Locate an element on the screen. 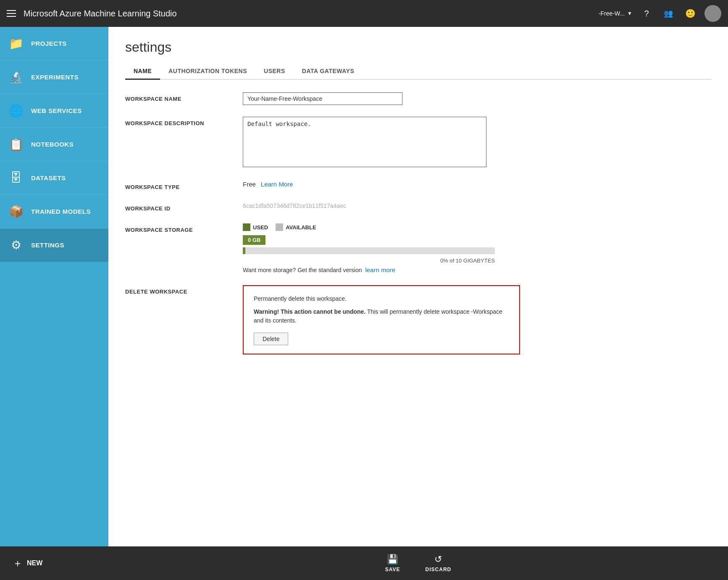  workspace-id-row: WORKSPACE ID 6cac1dfa507346d782ce1b11f51… is located at coordinates (418, 207).